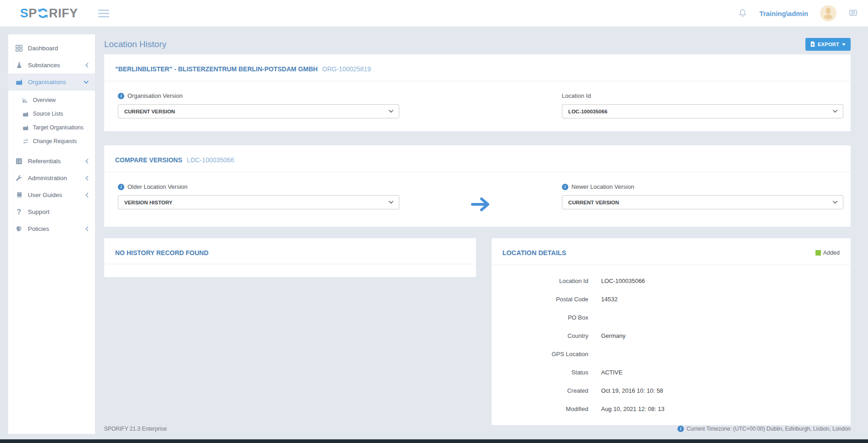 The height and width of the screenshot is (443, 868). What do you see at coordinates (57, 178) in the screenshot?
I see `sidebar-item-label: Administration` at bounding box center [57, 178].